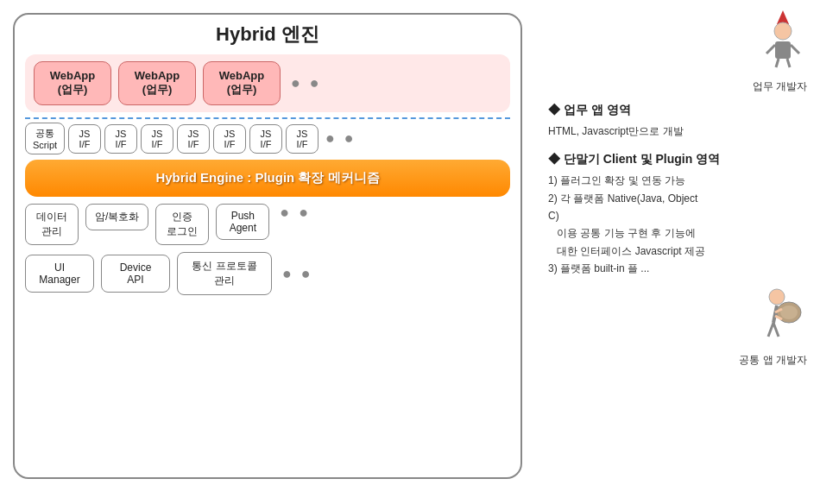 Image resolution: width=820 pixels, height=504 pixels. I want to click on section2-item-2: C), so click(678, 216).